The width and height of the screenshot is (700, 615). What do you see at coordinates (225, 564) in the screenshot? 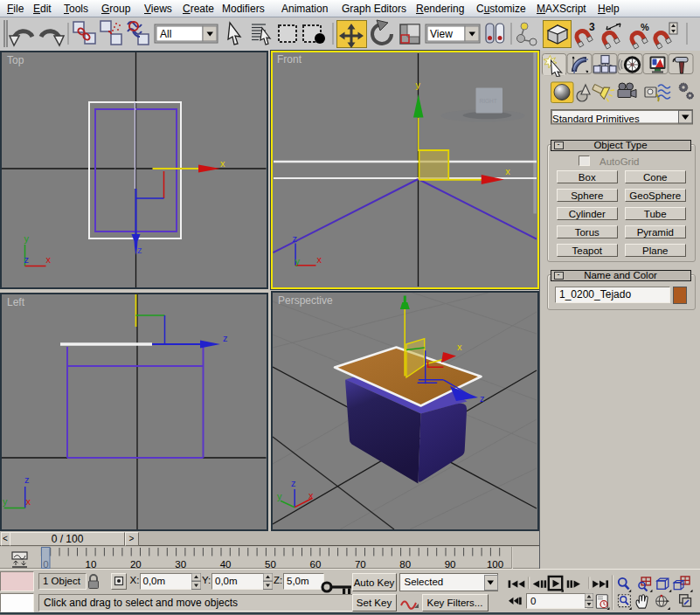
I see `svg-text: 40` at bounding box center [225, 564].